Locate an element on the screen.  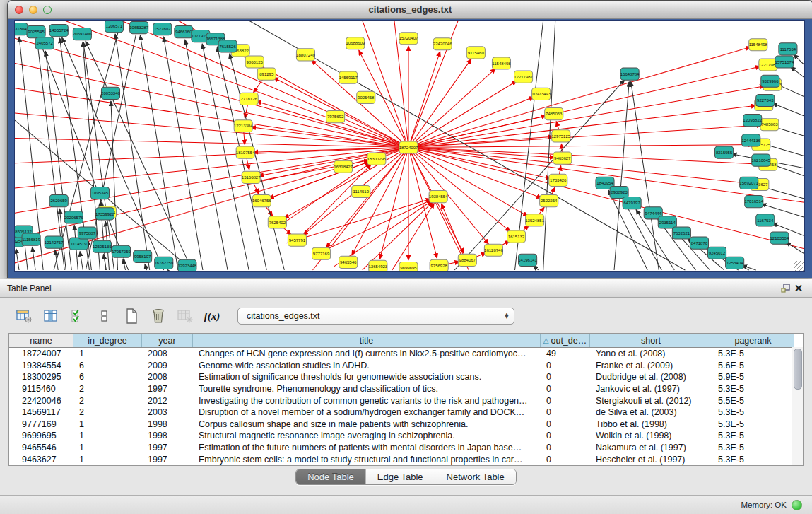
network-node: 1206571 is located at coordinates (114, 27).